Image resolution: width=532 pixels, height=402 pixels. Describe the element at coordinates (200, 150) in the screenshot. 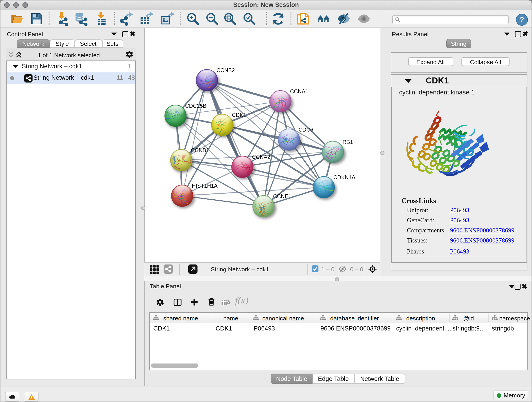

I see `svg-text: CCNB1` at that location.